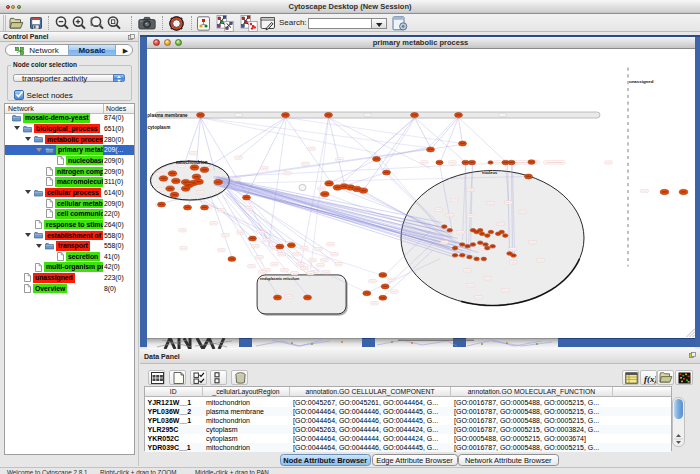  What do you see at coordinates (490, 172) in the screenshot?
I see `svg-text: nucleus` at bounding box center [490, 172].